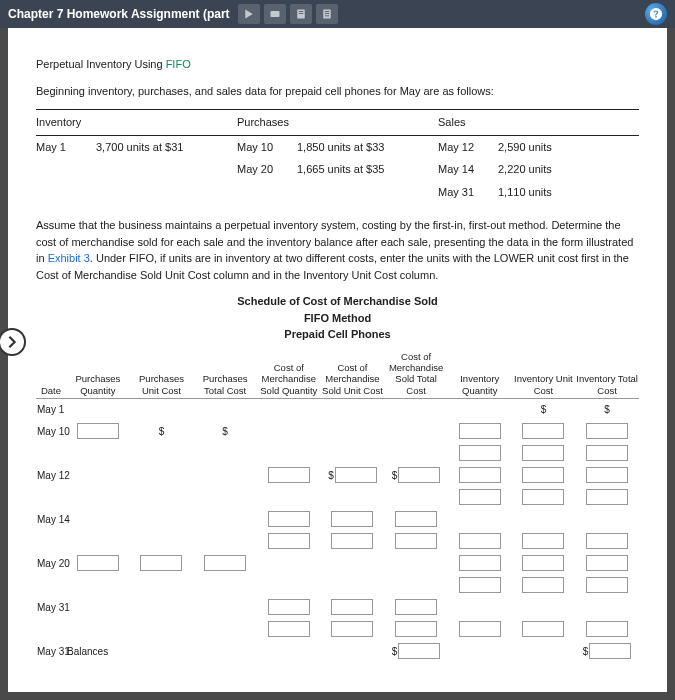 The width and height of the screenshot is (675, 700). What do you see at coordinates (338, 563) in the screenshot?
I see `row-may20: May 20` at bounding box center [338, 563].